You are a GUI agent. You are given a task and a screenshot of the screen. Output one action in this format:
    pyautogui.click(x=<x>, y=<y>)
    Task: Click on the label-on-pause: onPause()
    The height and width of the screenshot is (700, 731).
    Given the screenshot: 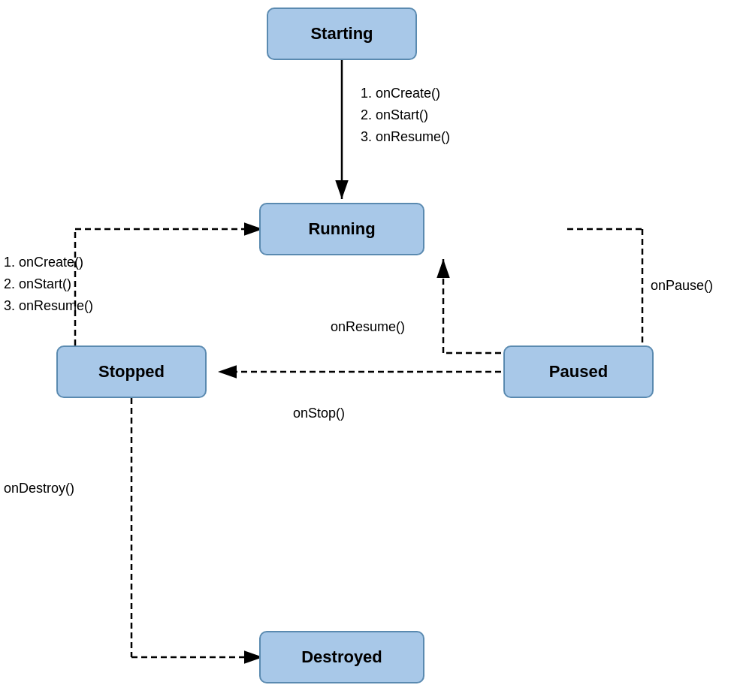 What is the action you would take?
    pyautogui.click(x=682, y=285)
    